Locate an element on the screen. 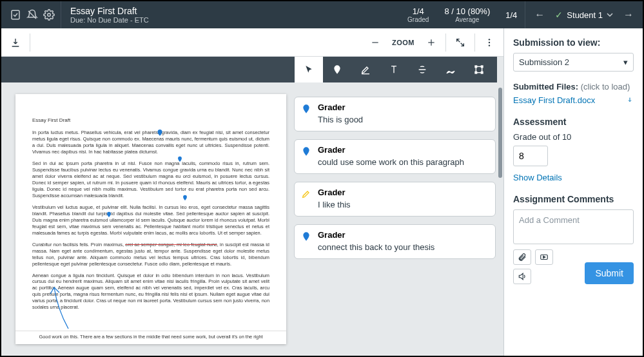 This screenshot has width=644, height=357. files-hint: (click to load) is located at coordinates (606, 86).